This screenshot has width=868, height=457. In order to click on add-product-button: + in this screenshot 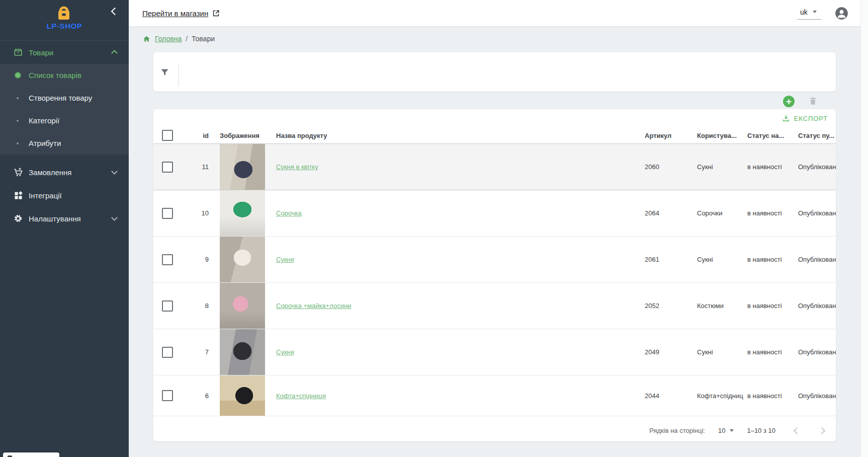, I will do `click(789, 102)`.